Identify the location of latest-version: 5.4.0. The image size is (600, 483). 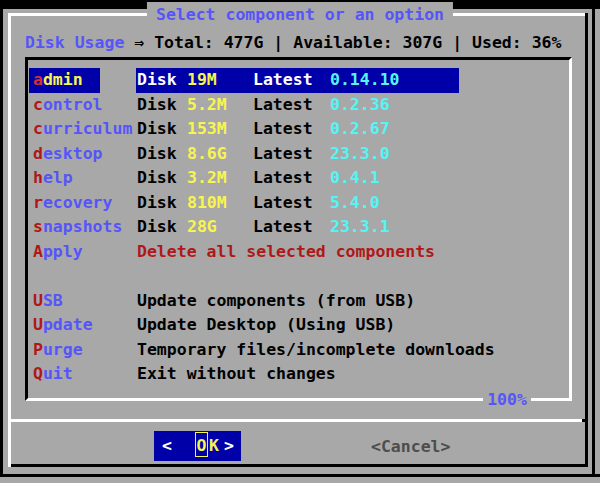
(355, 204).